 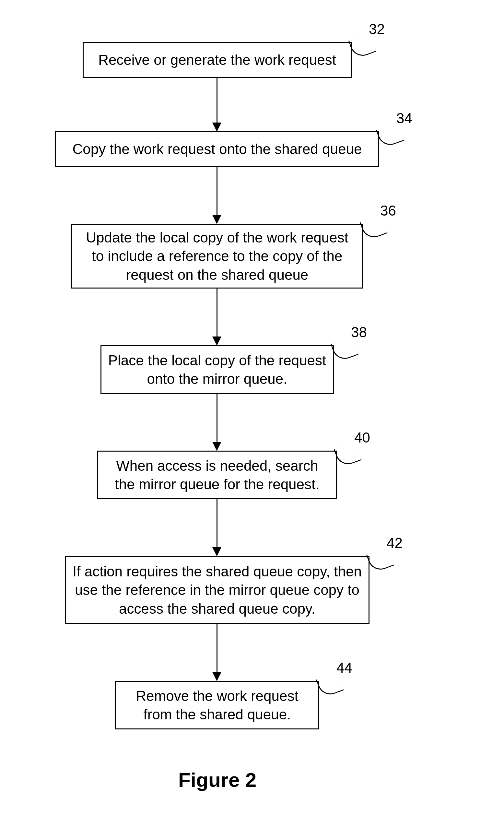 I want to click on step-text: Copy the work request onto the shared qu…, so click(x=217, y=149).